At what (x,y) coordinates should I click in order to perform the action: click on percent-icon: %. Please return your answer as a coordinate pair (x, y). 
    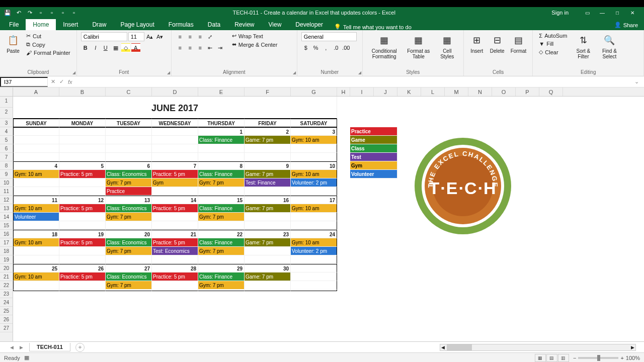
    Looking at the image, I should click on (316, 48).